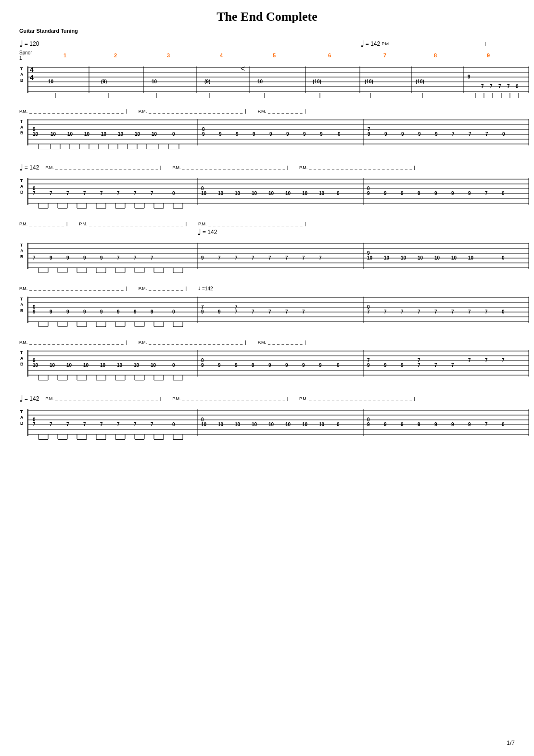  What do you see at coordinates (267, 168) in the screenshot?
I see `tempo-row3: ♩ = 142 P.M. _ _ _ _ _ _ _ _ _ _ _ _ _ _…` at bounding box center [267, 168].